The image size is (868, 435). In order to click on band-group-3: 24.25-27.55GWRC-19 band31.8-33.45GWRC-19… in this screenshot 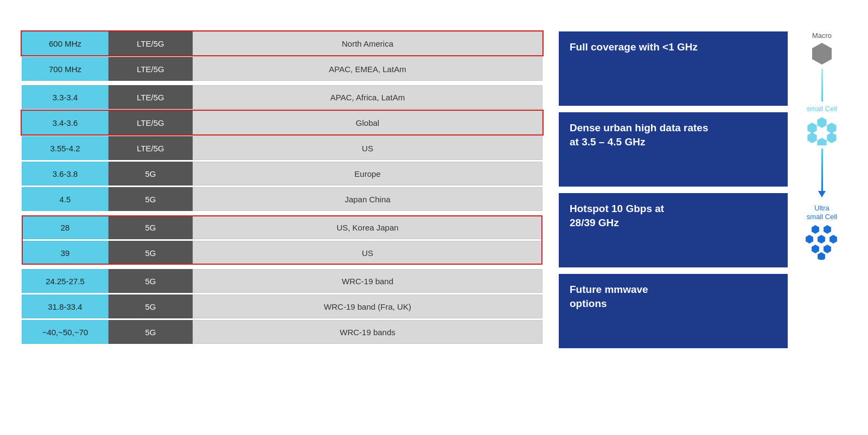, I will do `click(282, 306)`.